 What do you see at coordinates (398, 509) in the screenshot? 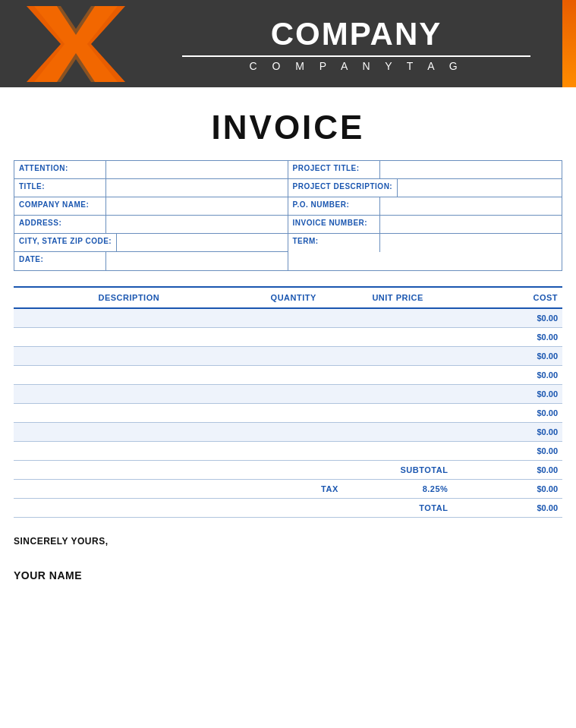
I see `total-label: TOTAL` at bounding box center [398, 509].